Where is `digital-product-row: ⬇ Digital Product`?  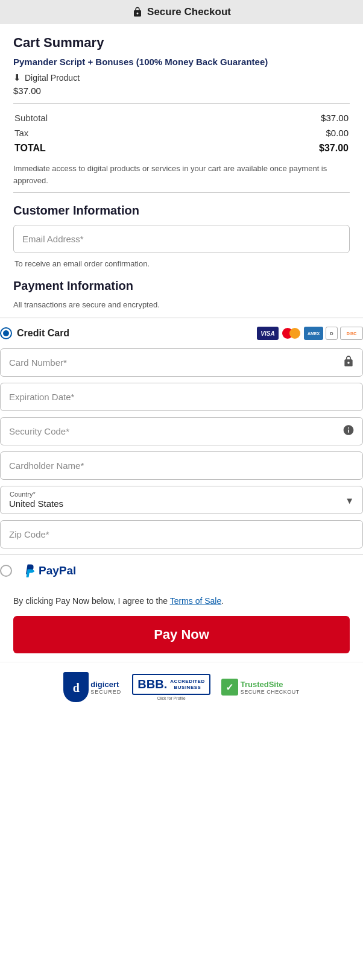
digital-product-row: ⬇ Digital Product is located at coordinates (182, 78).